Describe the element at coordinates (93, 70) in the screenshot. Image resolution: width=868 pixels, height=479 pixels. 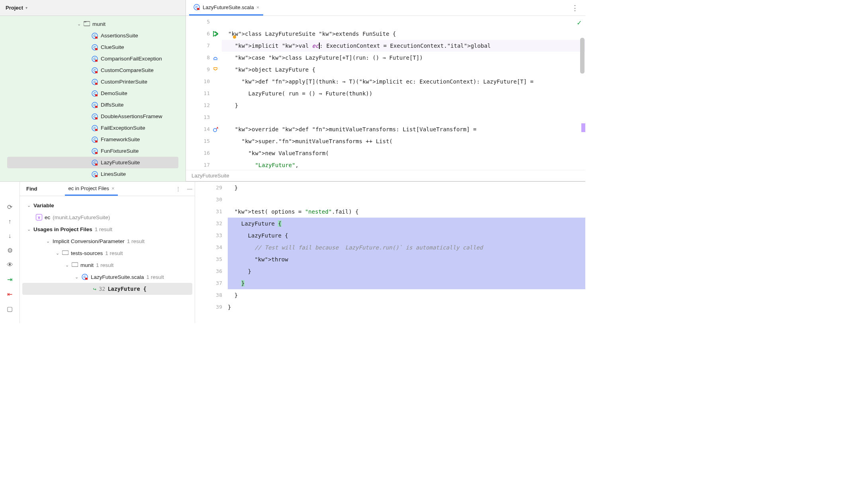
I see `tree-file-customcomparesuite: CCustomCompareSuite` at that location.